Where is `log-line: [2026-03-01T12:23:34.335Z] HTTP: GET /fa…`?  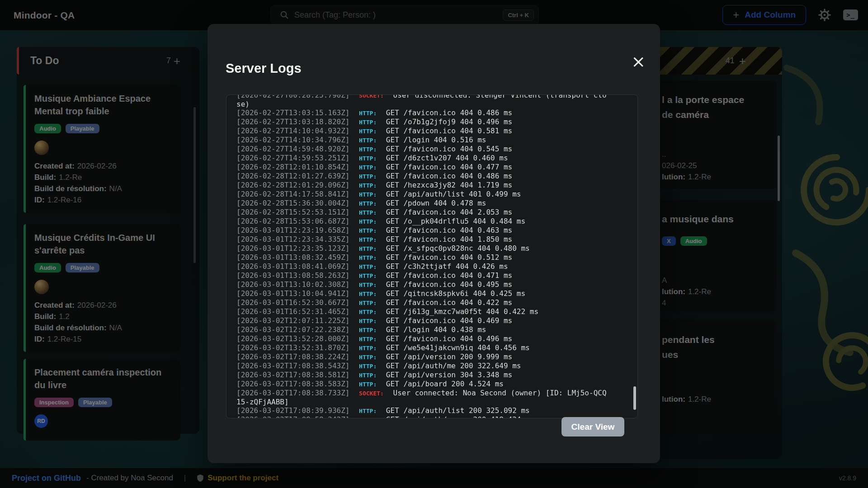 log-line: [2026-03-01T12:23:34.335Z] HTTP: GET /fa… is located at coordinates (423, 239).